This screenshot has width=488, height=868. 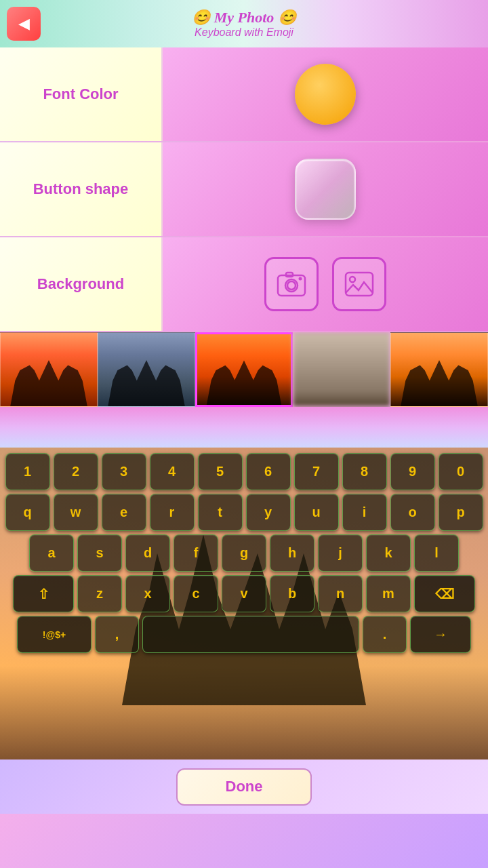 I want to click on button-shape-row: Button shape, so click(x=244, y=190).